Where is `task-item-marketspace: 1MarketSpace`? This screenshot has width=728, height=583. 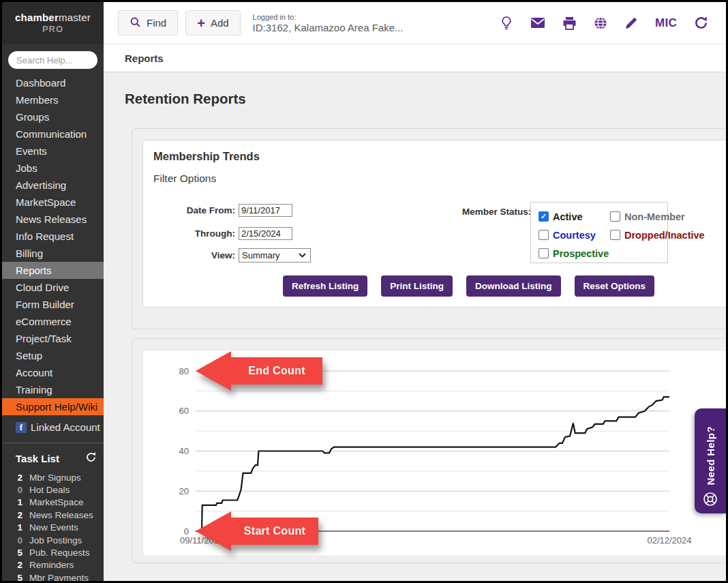
task-item-marketspace: 1MarketSpace is located at coordinates (56, 503).